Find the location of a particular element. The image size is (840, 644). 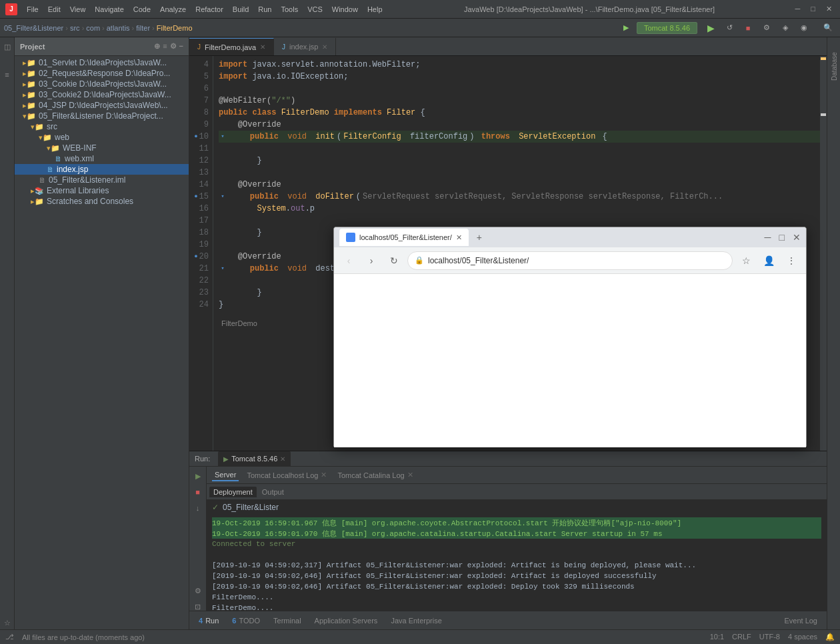

browser-profile-button: 👤 is located at coordinates (769, 261).